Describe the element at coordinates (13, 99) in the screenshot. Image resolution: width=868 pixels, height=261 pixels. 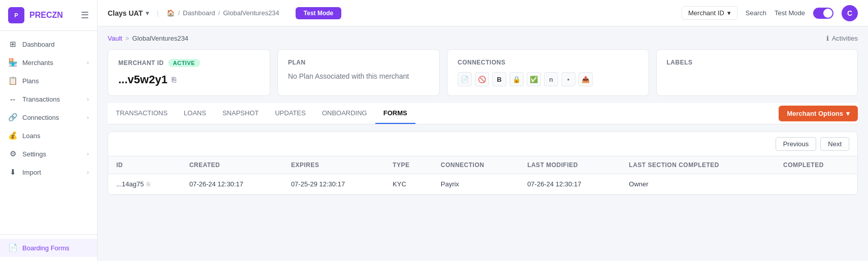
I see `transactions-icon: ↔` at that location.